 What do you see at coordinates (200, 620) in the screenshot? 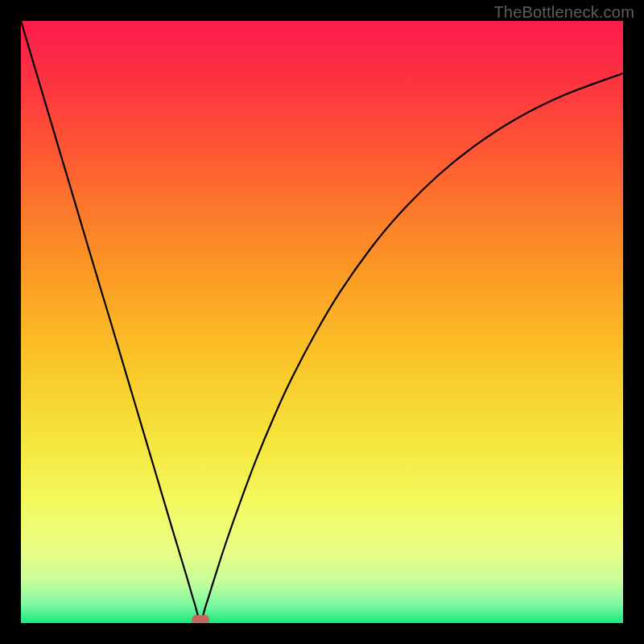
I see `optimal-marker` at bounding box center [200, 620].